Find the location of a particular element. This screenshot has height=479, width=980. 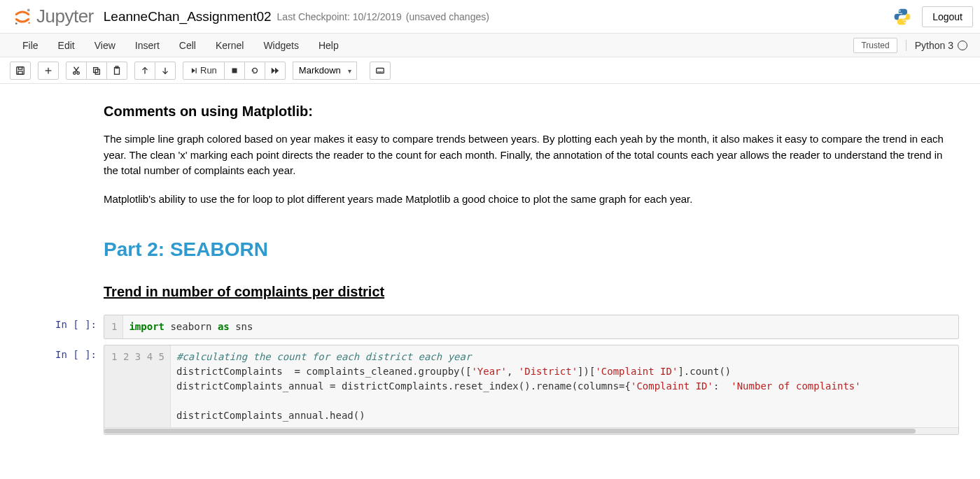

md-subheading: Trend in number of complaints per distri… is located at coordinates (531, 292).